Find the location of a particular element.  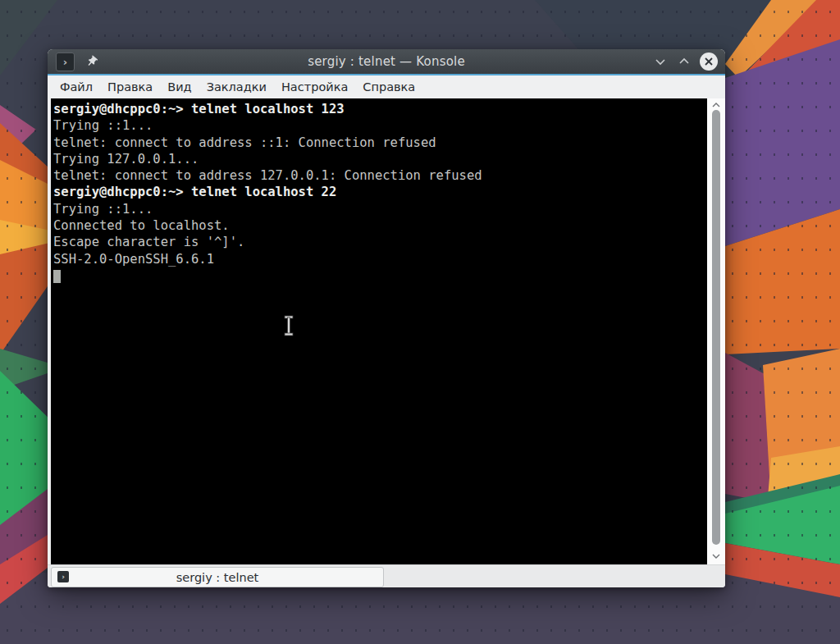

terminal-line: Trying 127.0.0.1... is located at coordinates (381, 159).